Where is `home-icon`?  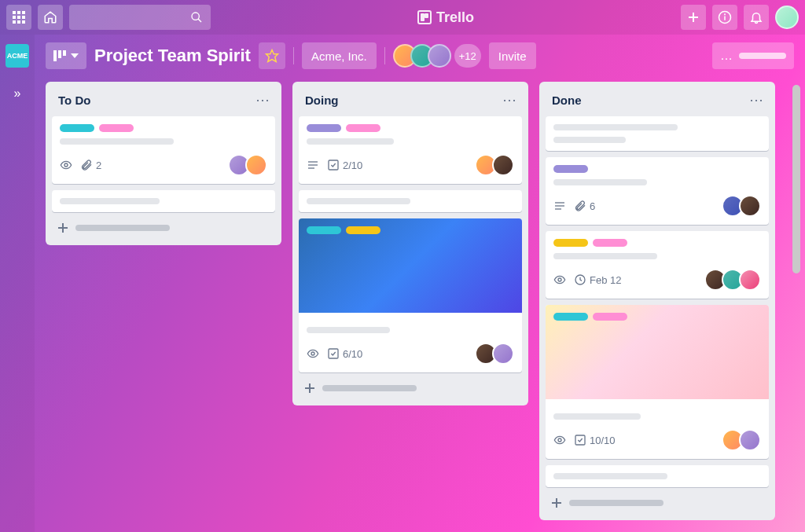
home-icon is located at coordinates (50, 17).